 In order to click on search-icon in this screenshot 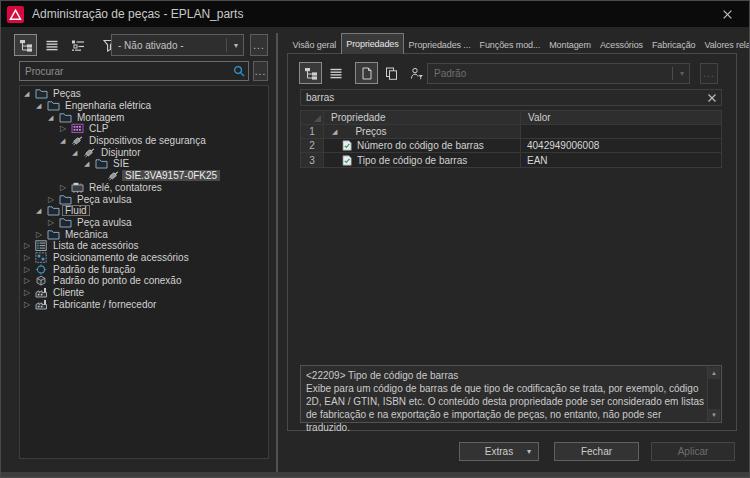, I will do `click(239, 71)`.